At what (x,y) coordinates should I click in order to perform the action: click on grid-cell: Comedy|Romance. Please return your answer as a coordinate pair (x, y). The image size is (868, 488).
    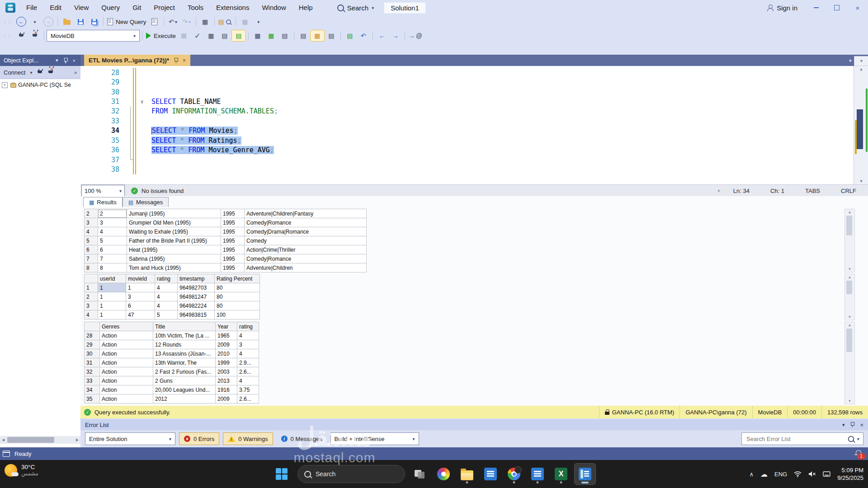
    Looking at the image, I should click on (306, 259).